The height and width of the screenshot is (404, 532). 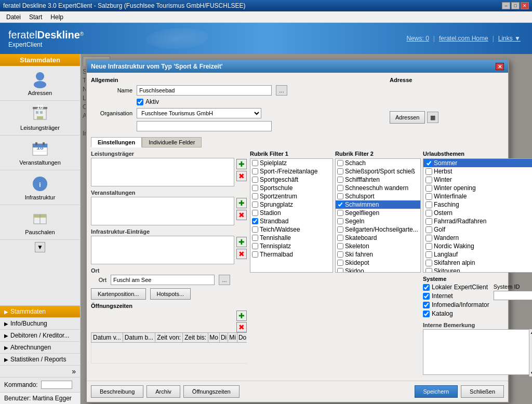 I want to click on tab-individuelle: Individuelle Felder, so click(x=171, y=142).